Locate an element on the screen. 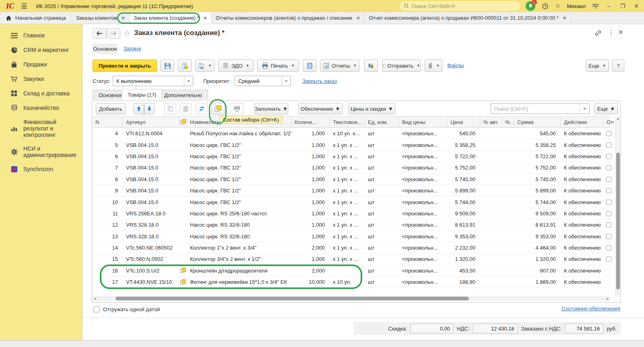 The image size is (644, 347). sidebar-item-admin: НСИ и администрирование is located at coordinates (41, 152).